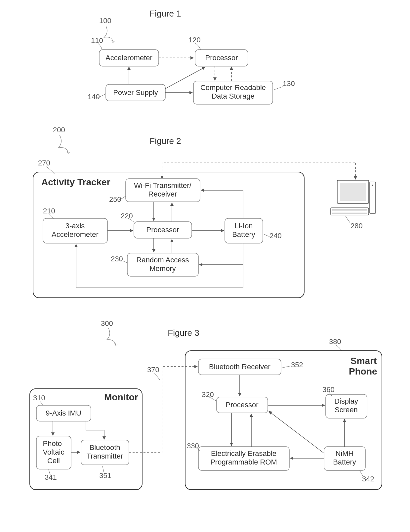 This screenshot has width=410, height=532. I want to click on svg-text: 230, so click(117, 259).